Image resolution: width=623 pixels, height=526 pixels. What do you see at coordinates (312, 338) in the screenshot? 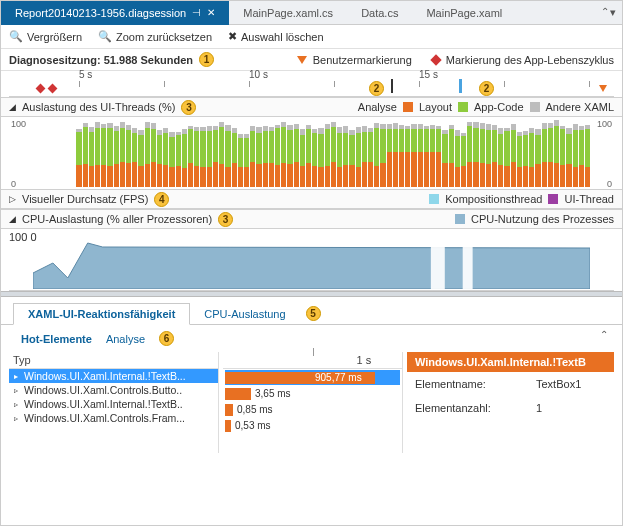
I see `sub-tabs: Hot-Elemente Analyse 6 ⌃` at bounding box center [312, 338].